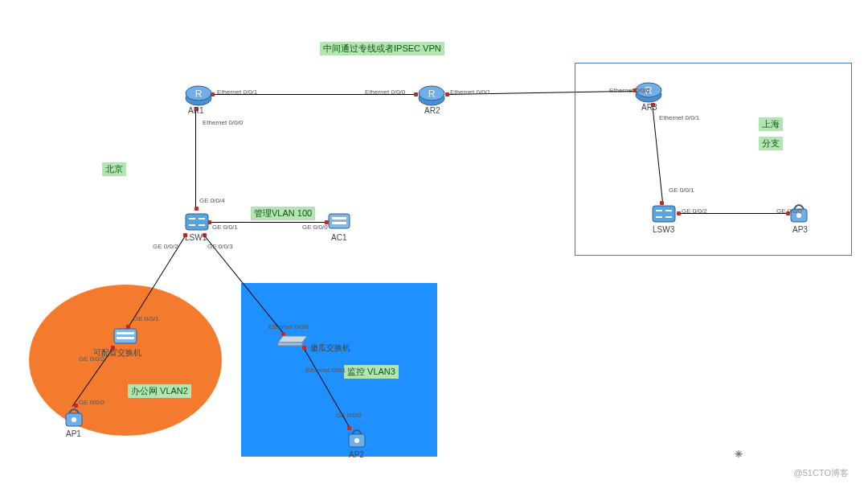  What do you see at coordinates (237, 92) in the screenshot?
I see `port-ar1-e001: Ethernet 0/0/1` at bounding box center [237, 92].